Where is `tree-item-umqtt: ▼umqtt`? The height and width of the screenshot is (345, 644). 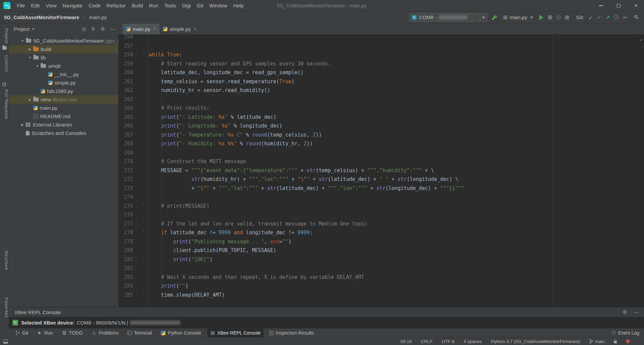
tree-item-umqtt: ▼umqtt is located at coordinates (64, 66).